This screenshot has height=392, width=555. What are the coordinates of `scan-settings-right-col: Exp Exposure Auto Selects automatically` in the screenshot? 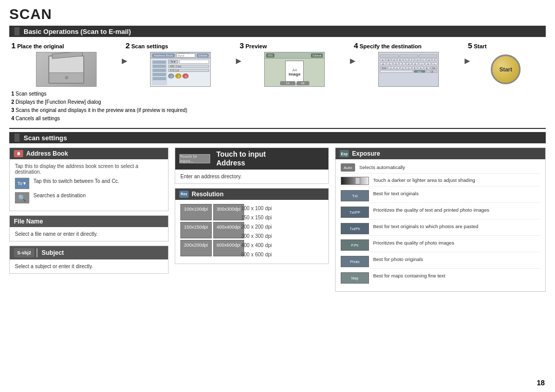 It's located at (440, 220).